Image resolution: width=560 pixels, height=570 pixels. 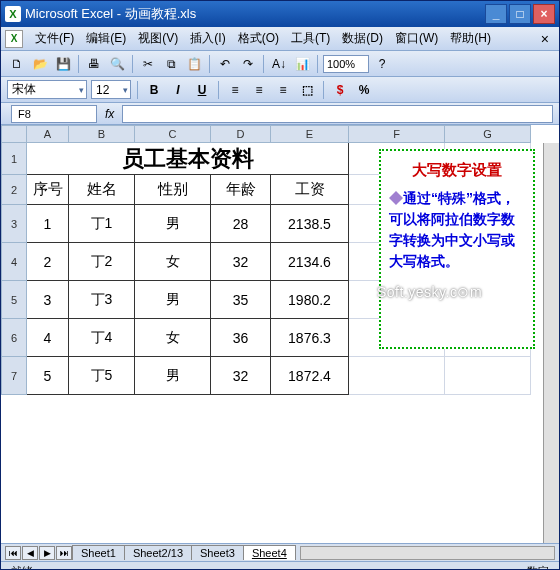 What do you see at coordinates (102, 190) in the screenshot?
I see `cell: 姓名` at bounding box center [102, 190].